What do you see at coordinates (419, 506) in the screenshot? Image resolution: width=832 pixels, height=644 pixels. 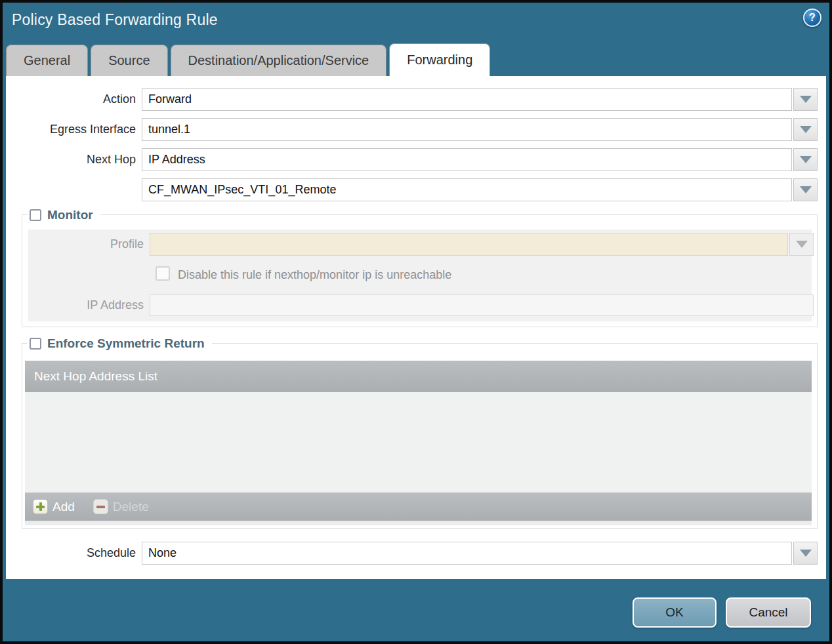 I see `next-hop-address-list-toolbar: Add Delete` at bounding box center [419, 506].